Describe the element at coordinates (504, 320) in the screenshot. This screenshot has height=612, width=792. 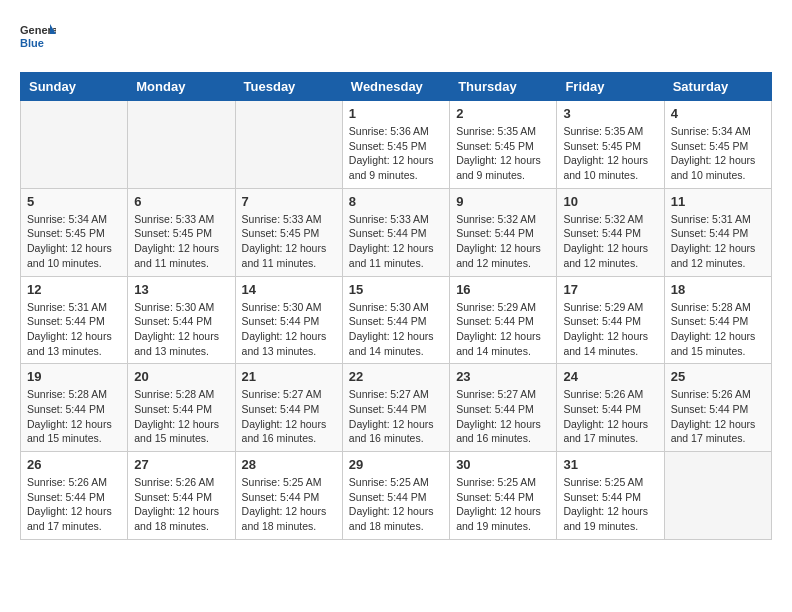
I see `calendar-cell: 16Sunrise: 5:29 AM Sunset: 5:44 PM Dayli…` at that location.